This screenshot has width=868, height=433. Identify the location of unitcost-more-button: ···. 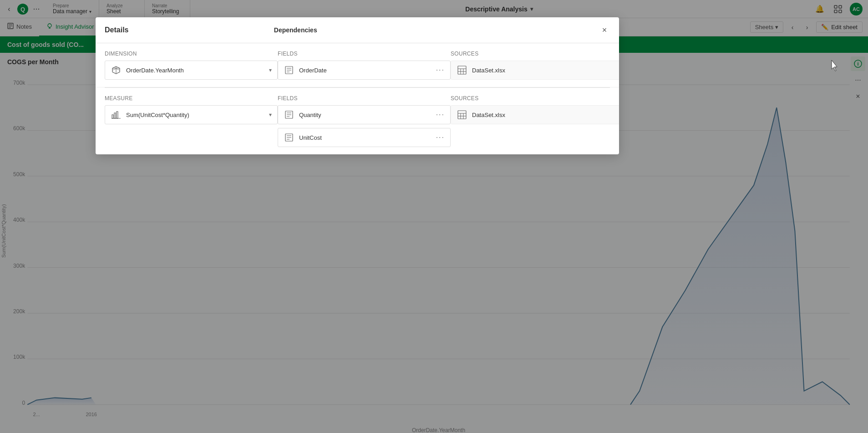
(441, 138).